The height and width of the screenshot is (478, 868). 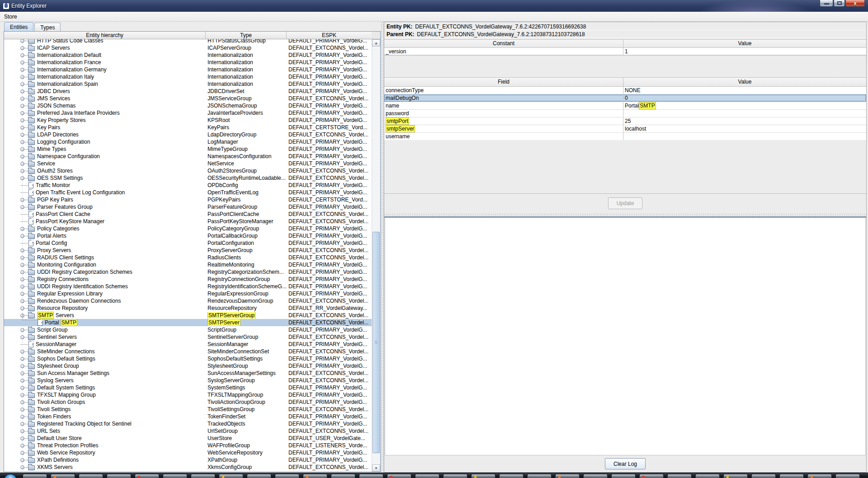 What do you see at coordinates (19, 27) in the screenshot?
I see `tab-entities: Entities` at bounding box center [19, 27].